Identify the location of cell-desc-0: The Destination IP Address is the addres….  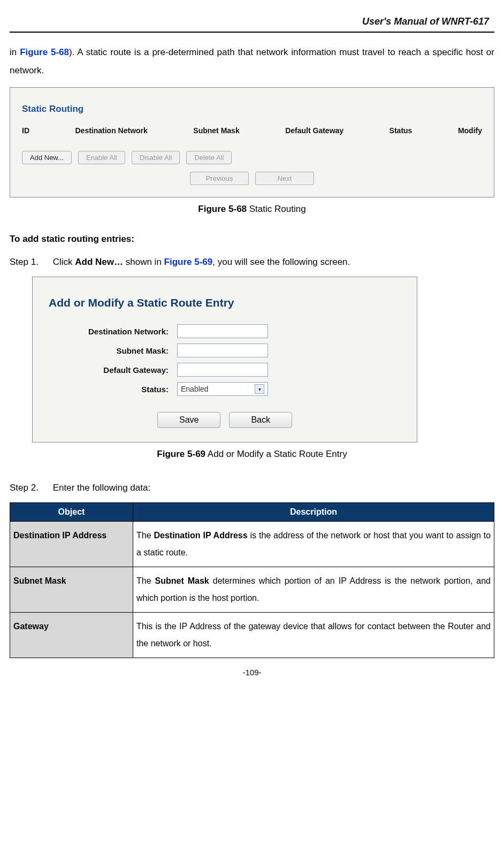
(314, 545).